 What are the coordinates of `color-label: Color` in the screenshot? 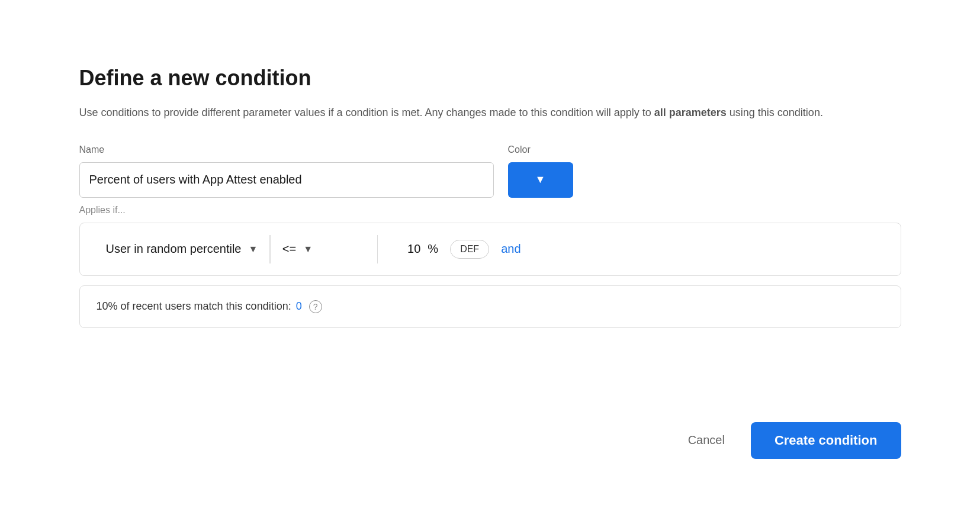 It's located at (541, 150).